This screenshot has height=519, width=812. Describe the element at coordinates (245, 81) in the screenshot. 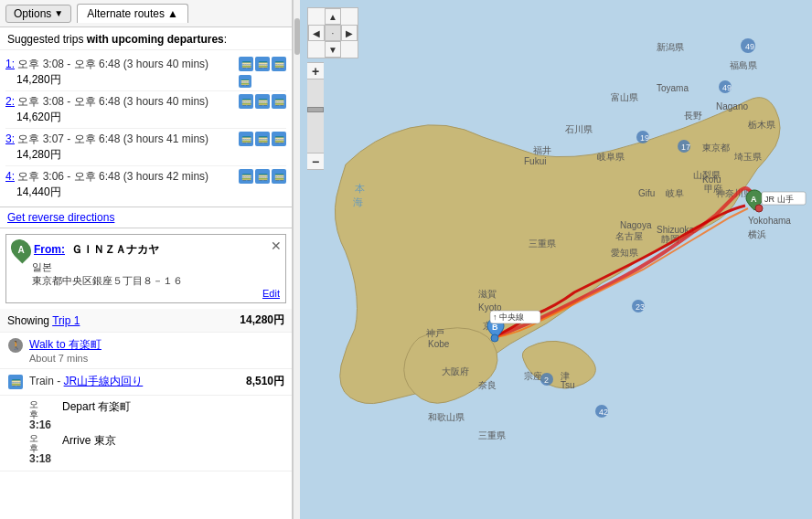

I see `trip-1-extra-icon: 🚃` at that location.